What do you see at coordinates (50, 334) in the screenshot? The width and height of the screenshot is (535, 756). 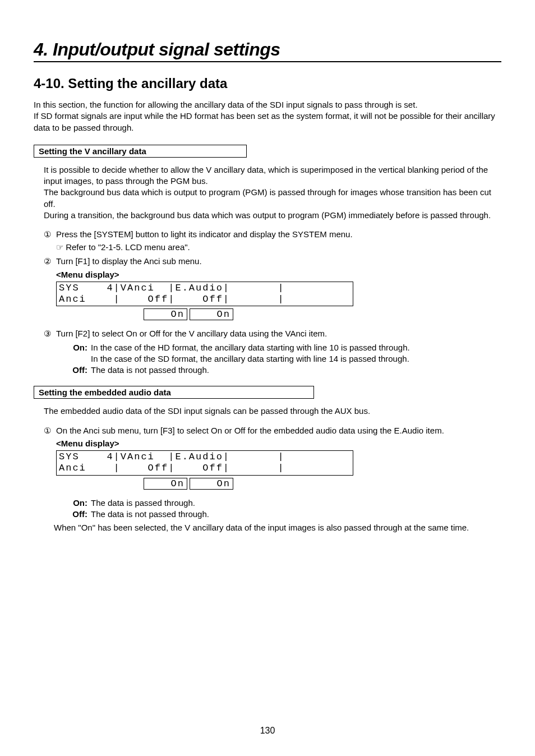 I see `step-number-3: ③` at bounding box center [50, 334].